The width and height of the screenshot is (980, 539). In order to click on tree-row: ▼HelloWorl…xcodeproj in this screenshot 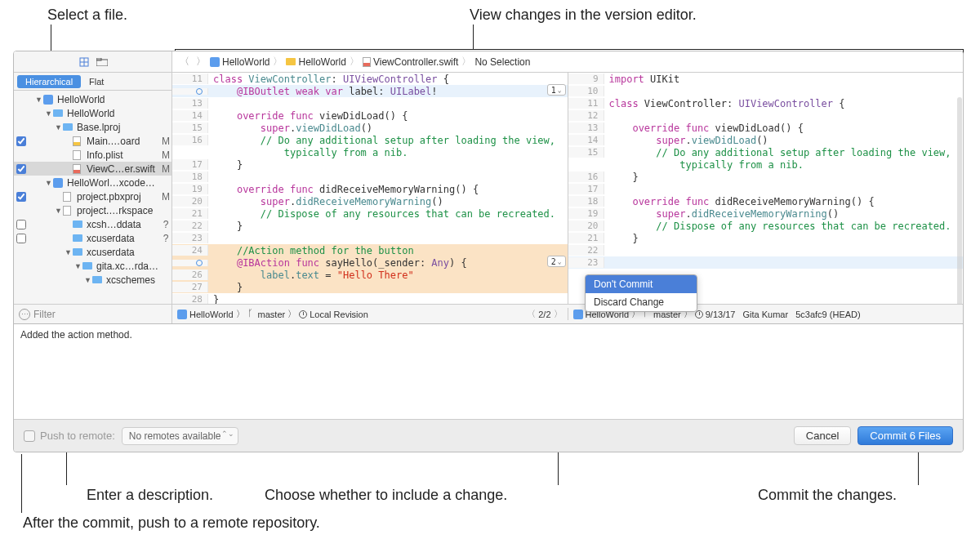, I will do `click(93, 183)`.